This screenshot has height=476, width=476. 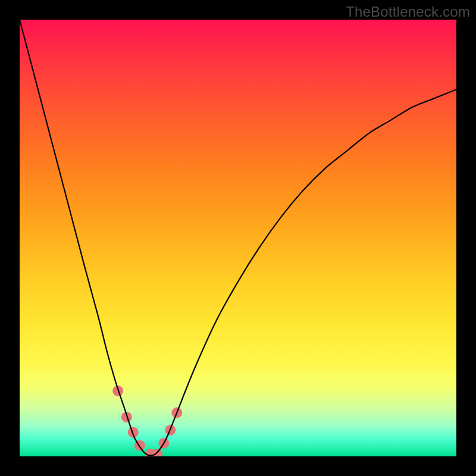 What do you see at coordinates (148, 421) in the screenshot?
I see `marker-dots` at bounding box center [148, 421].